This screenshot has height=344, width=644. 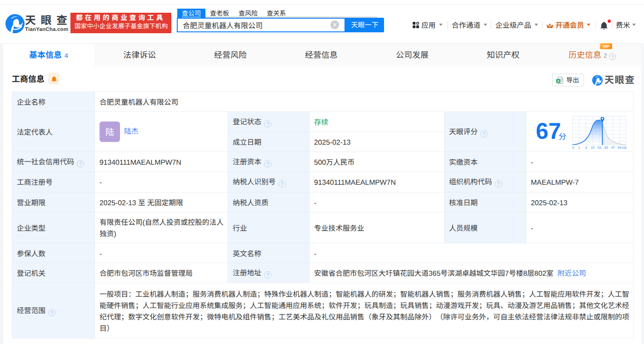 What do you see at coordinates (613, 147) in the screenshot?
I see `svg-text: 97` at bounding box center [613, 147].